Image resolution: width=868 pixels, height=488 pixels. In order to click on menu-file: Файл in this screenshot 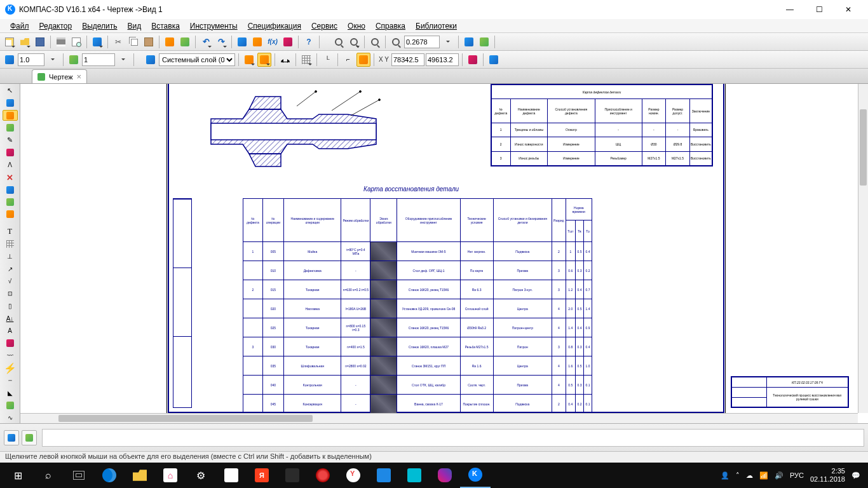, I will do `click(20, 26)`.